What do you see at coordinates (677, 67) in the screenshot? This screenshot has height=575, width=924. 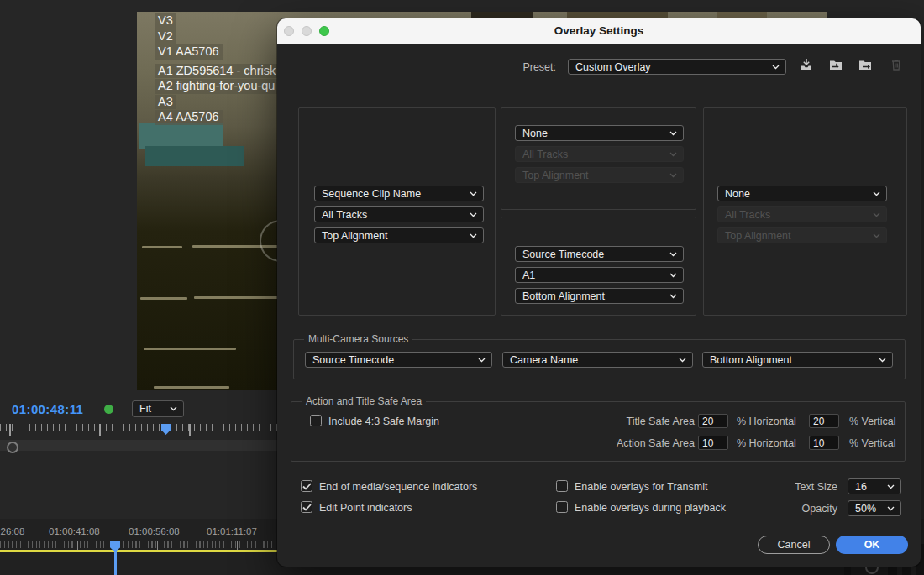 I see `preset-dropdown: Custom Overlay` at bounding box center [677, 67].